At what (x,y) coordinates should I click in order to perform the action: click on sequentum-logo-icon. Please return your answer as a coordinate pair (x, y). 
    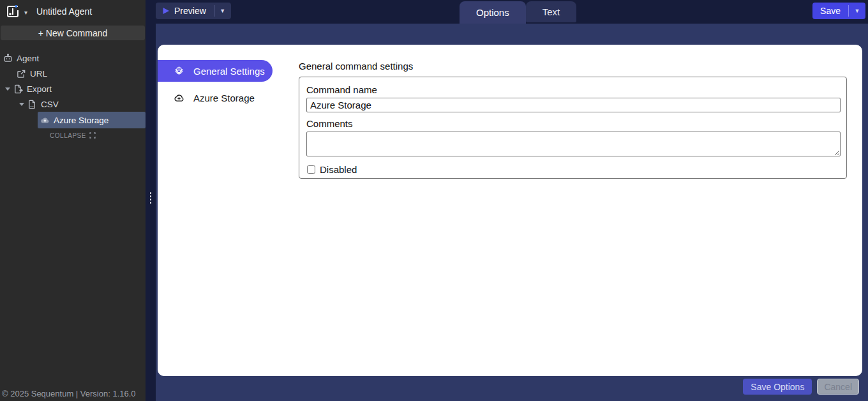
    Looking at the image, I should click on (13, 11).